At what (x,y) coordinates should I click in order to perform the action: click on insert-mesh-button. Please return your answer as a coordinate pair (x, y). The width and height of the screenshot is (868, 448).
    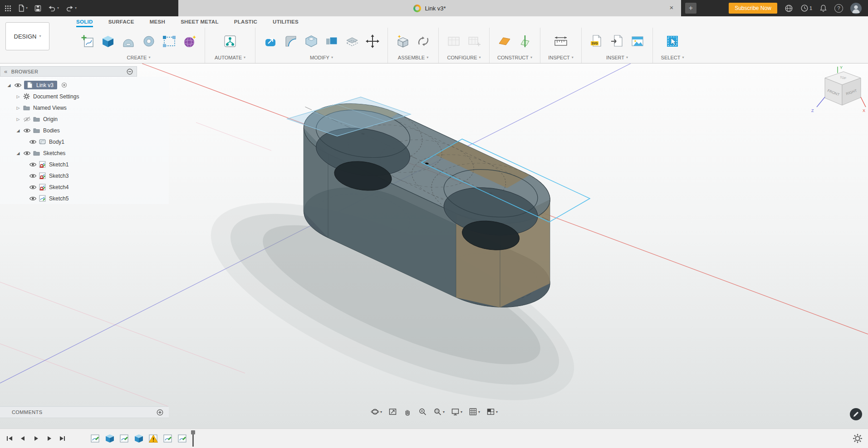
    Looking at the image, I should click on (617, 41).